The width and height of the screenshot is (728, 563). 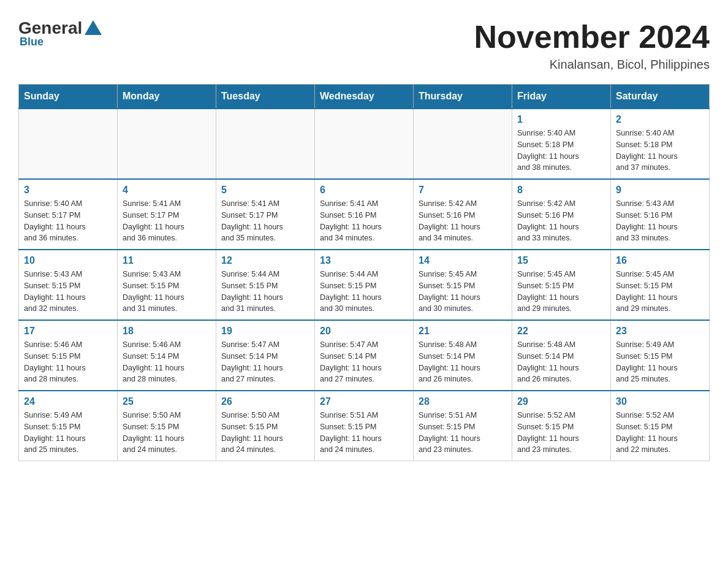 I want to click on day-number: 23, so click(x=660, y=331).